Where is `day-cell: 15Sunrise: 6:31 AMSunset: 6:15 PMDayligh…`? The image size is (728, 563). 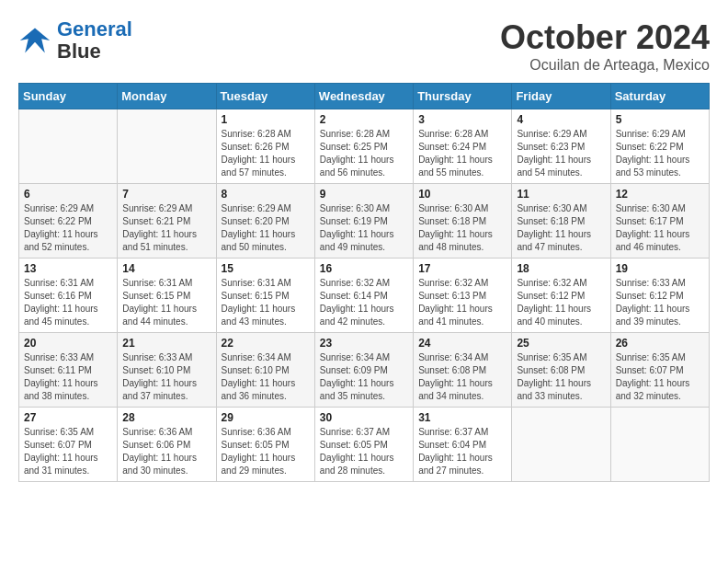 day-cell: 15Sunrise: 6:31 AMSunset: 6:15 PMDayligh… is located at coordinates (265, 296).